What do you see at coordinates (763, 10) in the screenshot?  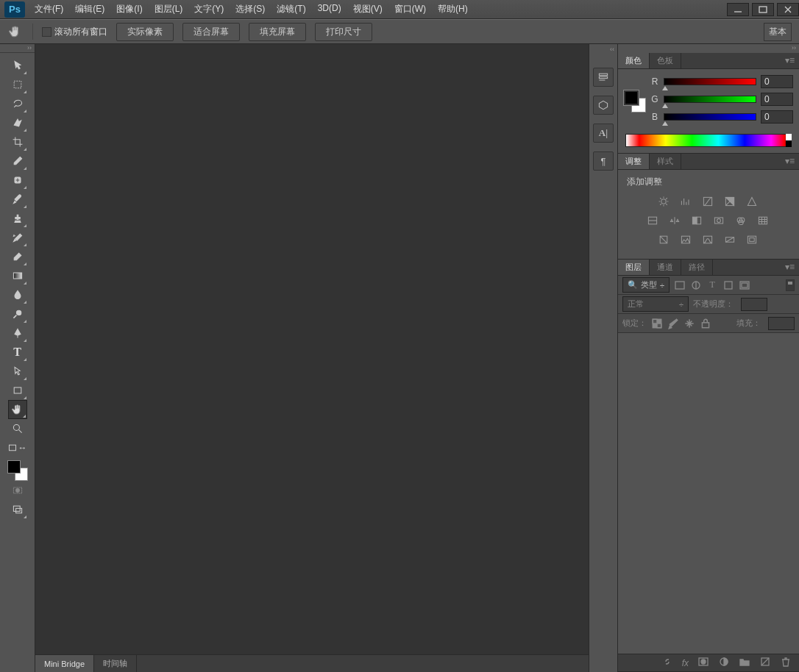 I see `maximize-button` at bounding box center [763, 10].